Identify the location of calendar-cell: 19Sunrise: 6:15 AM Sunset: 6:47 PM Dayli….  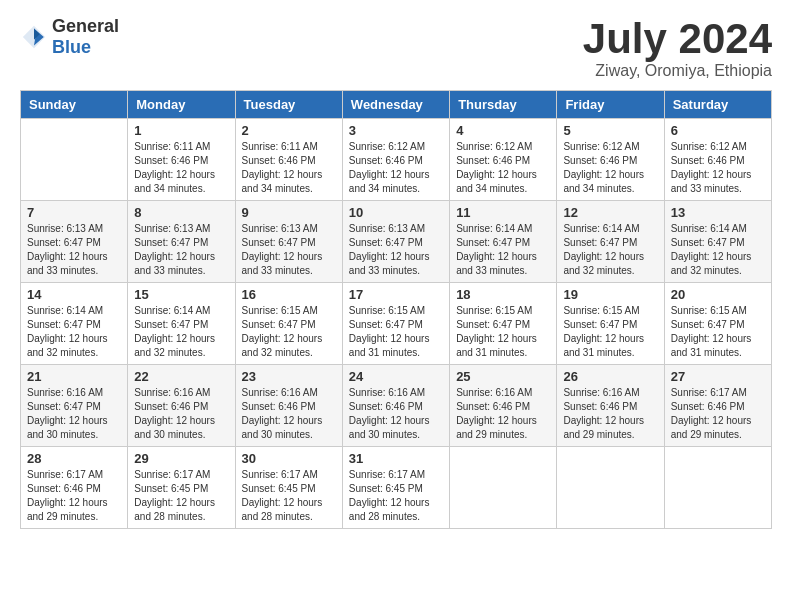
(610, 324).